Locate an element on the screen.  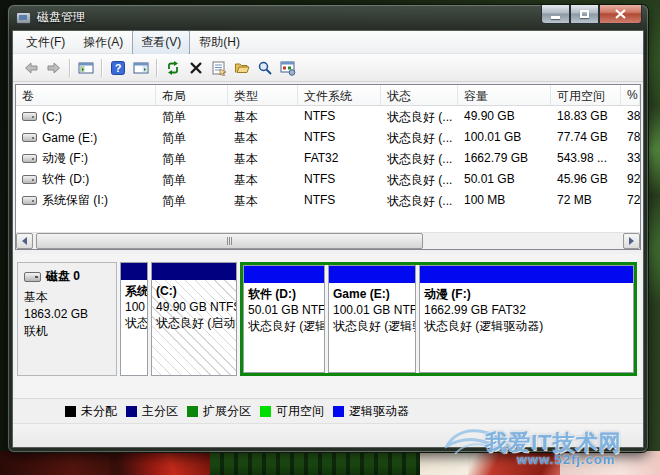
col-volume: 卷 is located at coordinates (86, 95).